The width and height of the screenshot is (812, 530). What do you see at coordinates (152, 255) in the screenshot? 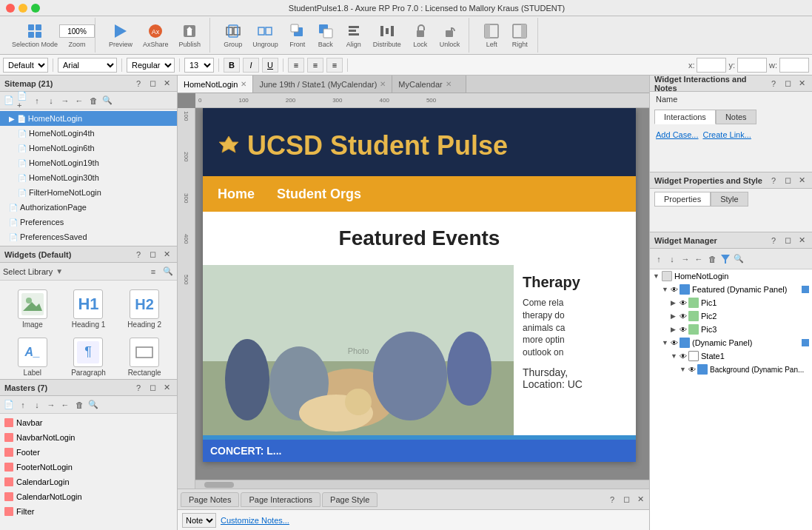
I see `widgets-expand-icon: ◻` at bounding box center [152, 255].